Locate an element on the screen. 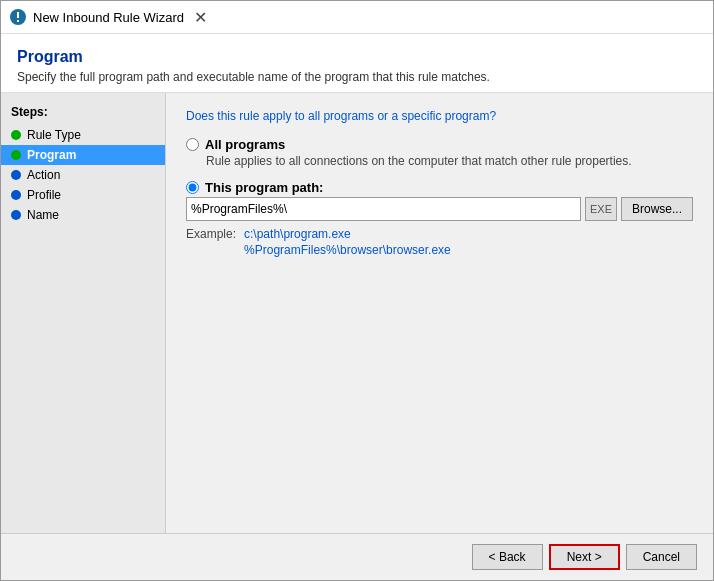  next-button: Next > is located at coordinates (584, 557).